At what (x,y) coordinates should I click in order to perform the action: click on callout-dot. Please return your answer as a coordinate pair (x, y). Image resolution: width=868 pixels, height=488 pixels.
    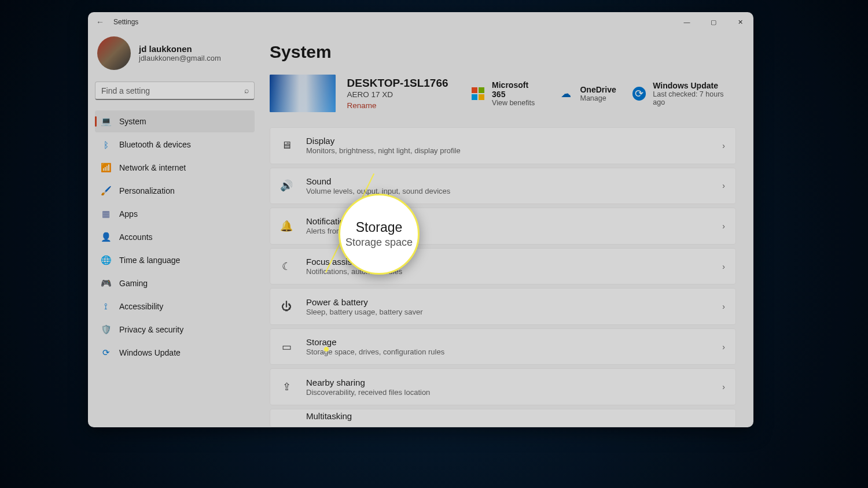
    Looking at the image, I should click on (326, 349).